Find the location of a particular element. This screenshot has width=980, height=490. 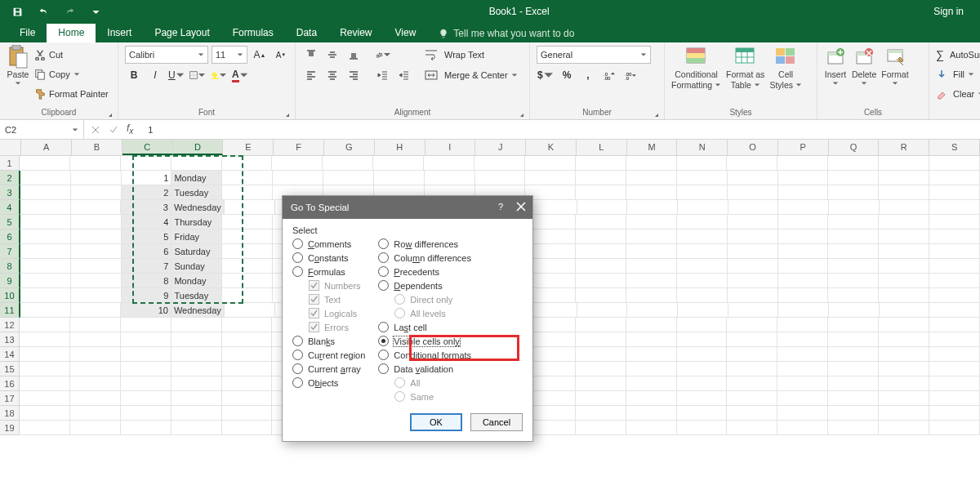

cell-D18 is located at coordinates (197, 413).